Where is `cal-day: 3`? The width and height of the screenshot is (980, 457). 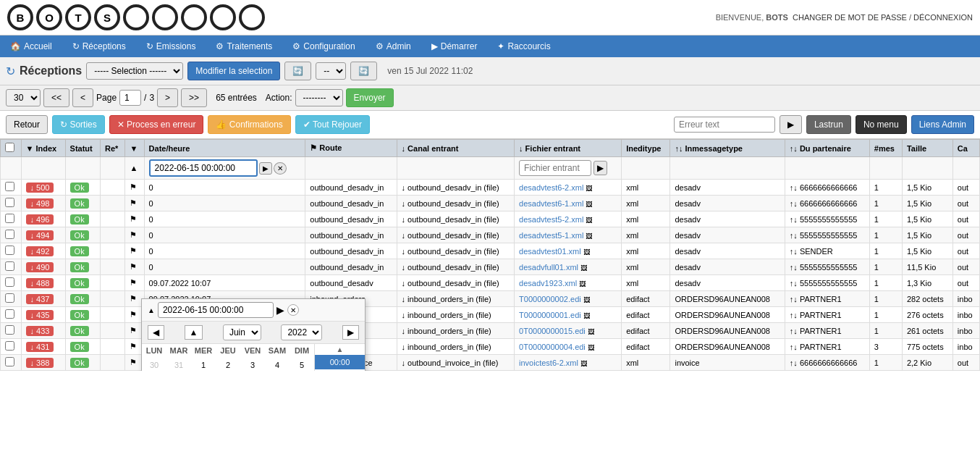
cal-day: 3 is located at coordinates (253, 364).